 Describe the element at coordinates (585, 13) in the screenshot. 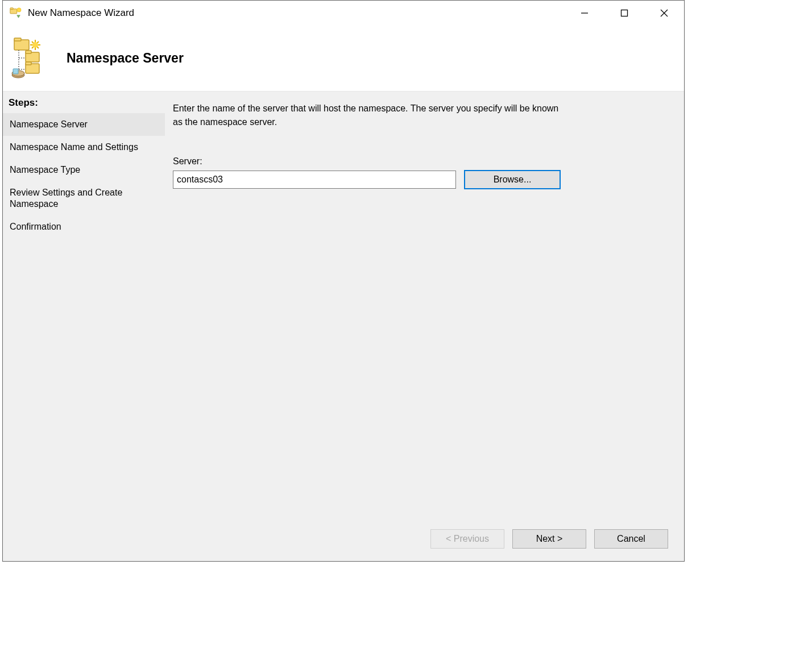

I see `minimize-button` at that location.